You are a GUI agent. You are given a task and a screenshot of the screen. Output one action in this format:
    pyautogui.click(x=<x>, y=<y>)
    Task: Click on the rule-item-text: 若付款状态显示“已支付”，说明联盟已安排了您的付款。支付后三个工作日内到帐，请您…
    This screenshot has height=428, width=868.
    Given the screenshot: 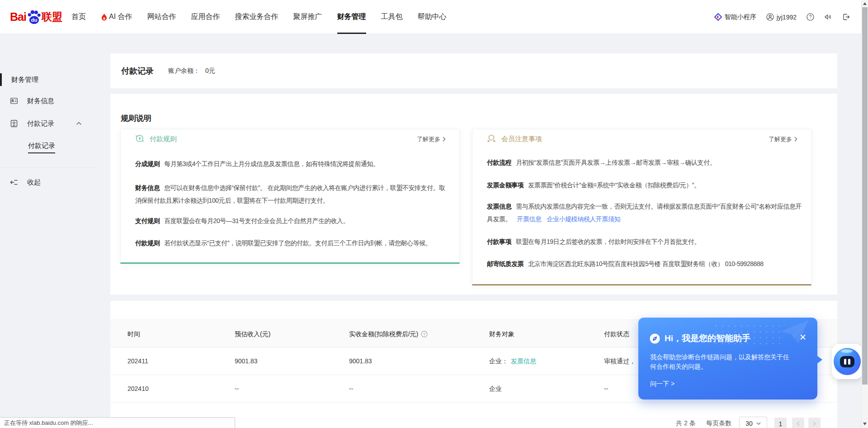 What is the action you would take?
    pyautogui.click(x=297, y=243)
    